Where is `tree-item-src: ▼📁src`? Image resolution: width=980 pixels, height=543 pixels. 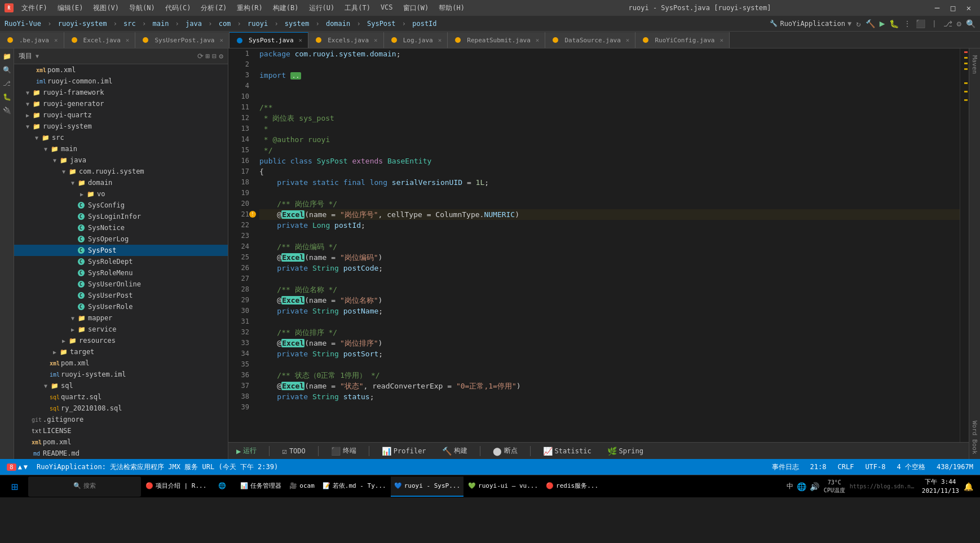
tree-item-src: ▼📁src is located at coordinates (121, 138).